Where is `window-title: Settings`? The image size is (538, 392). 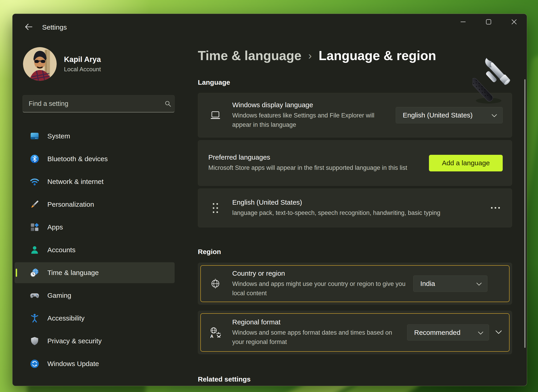 window-title: Settings is located at coordinates (54, 27).